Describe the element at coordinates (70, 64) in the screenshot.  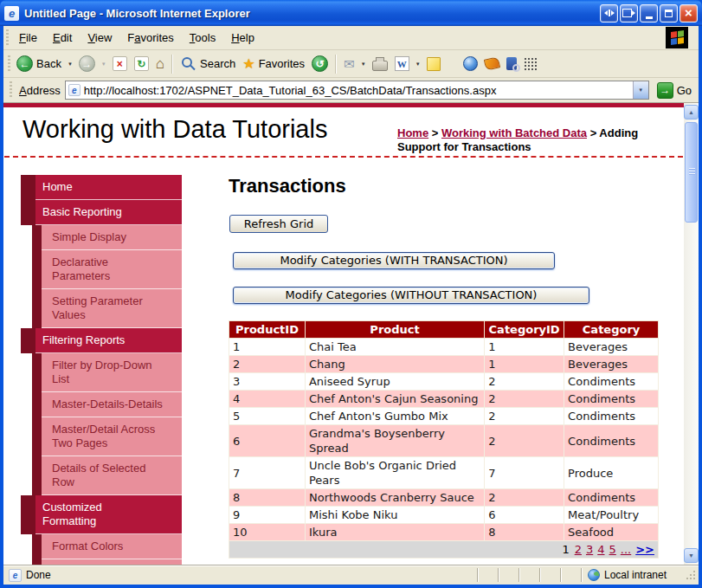
I see `back-dropdown: ▼` at that location.